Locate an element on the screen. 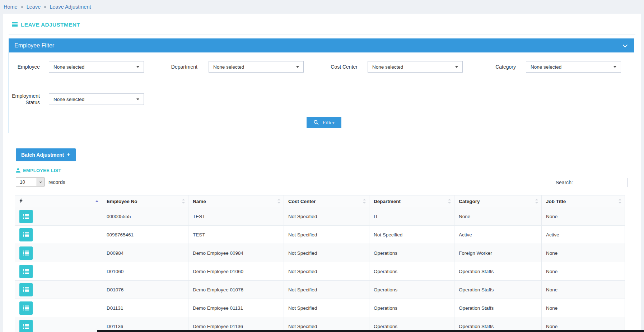 This screenshot has height=332, width=644. search-control: Search: is located at coordinates (592, 183).